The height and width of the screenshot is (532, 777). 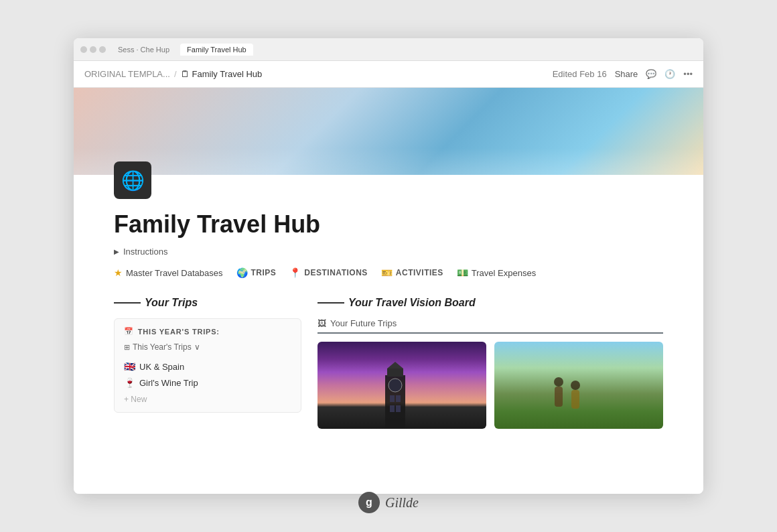 I want to click on filter-icon: ⊞, so click(x=127, y=347).